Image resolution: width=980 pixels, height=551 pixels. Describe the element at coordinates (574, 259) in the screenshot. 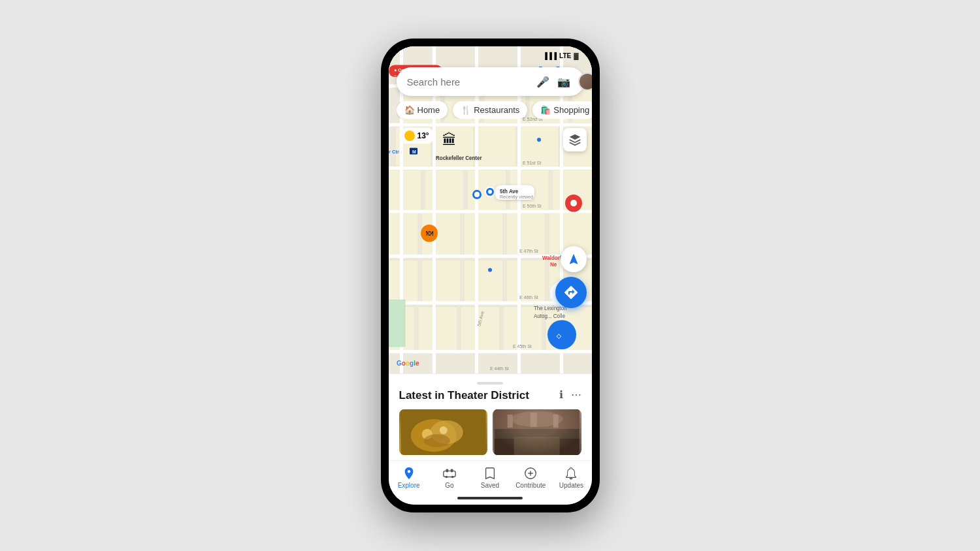

I see `navigation-button` at that location.